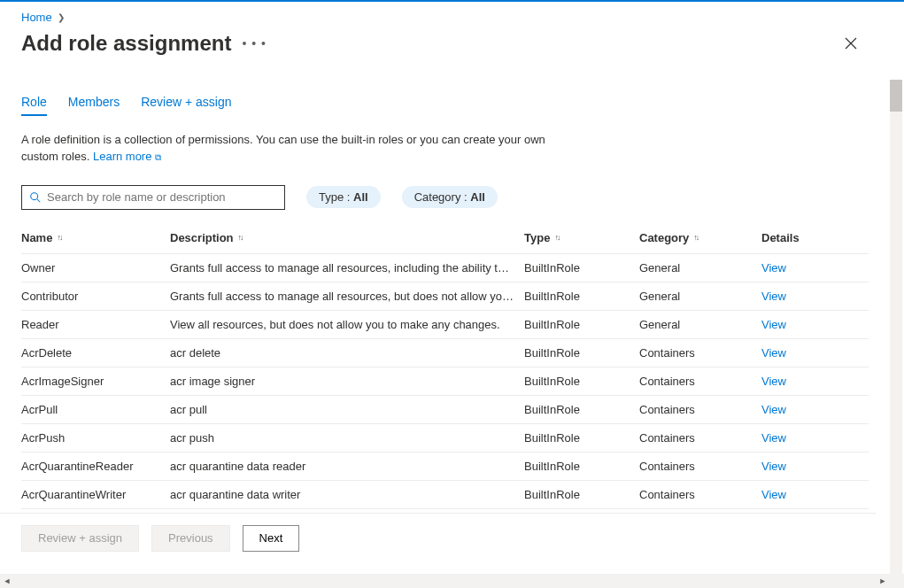 This screenshot has height=588, width=904. I want to click on cell-description: View all resources, but does not allow y…, so click(347, 324).